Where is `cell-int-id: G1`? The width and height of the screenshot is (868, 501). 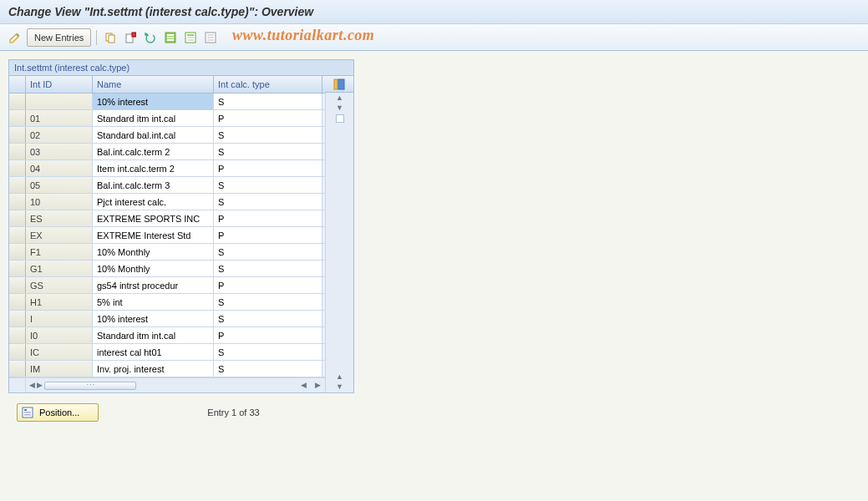 cell-int-id: G1 is located at coordinates (59, 269).